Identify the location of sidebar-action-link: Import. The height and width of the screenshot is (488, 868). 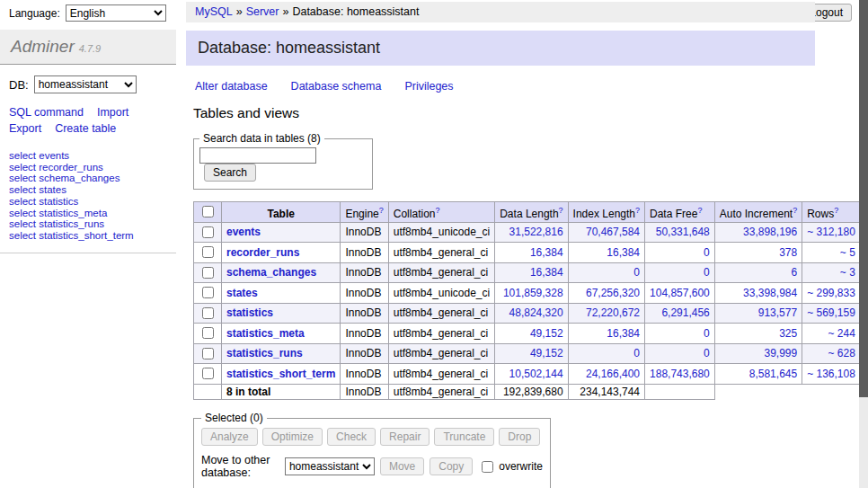
(113, 112).